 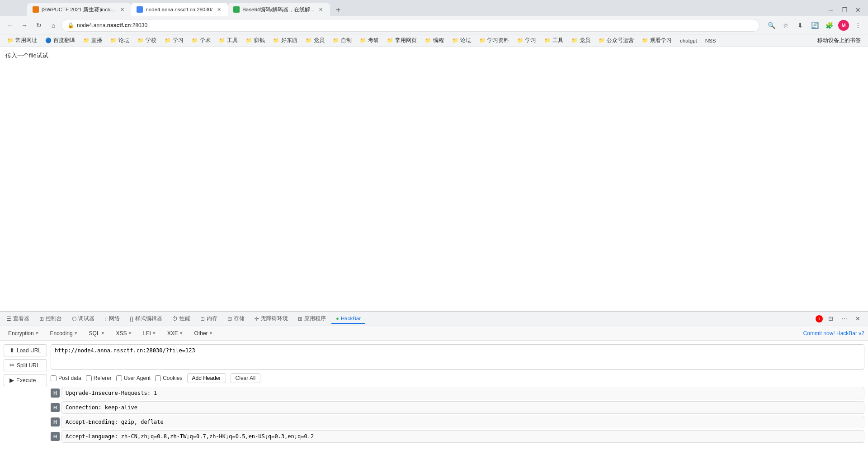 What do you see at coordinates (93, 41) in the screenshot?
I see `bookmark-item-2: 📁 直播` at bounding box center [93, 41].